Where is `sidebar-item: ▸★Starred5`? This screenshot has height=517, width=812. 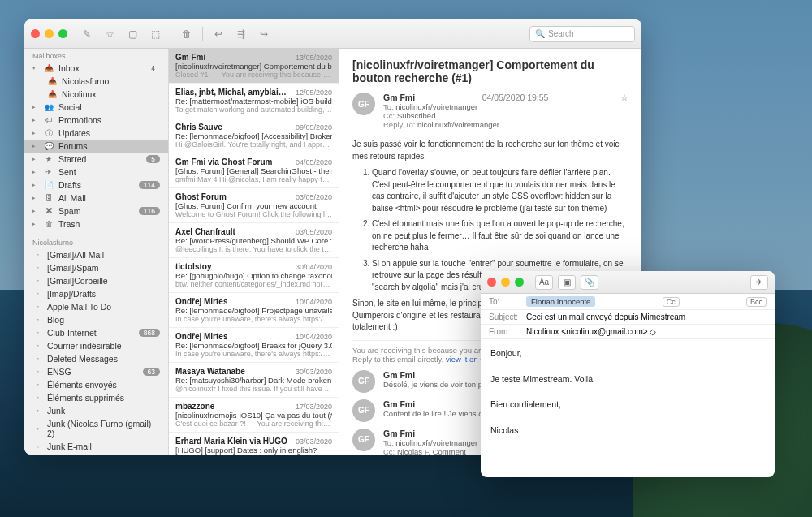 sidebar-item: ▸★Starred5 is located at coordinates (96, 159).